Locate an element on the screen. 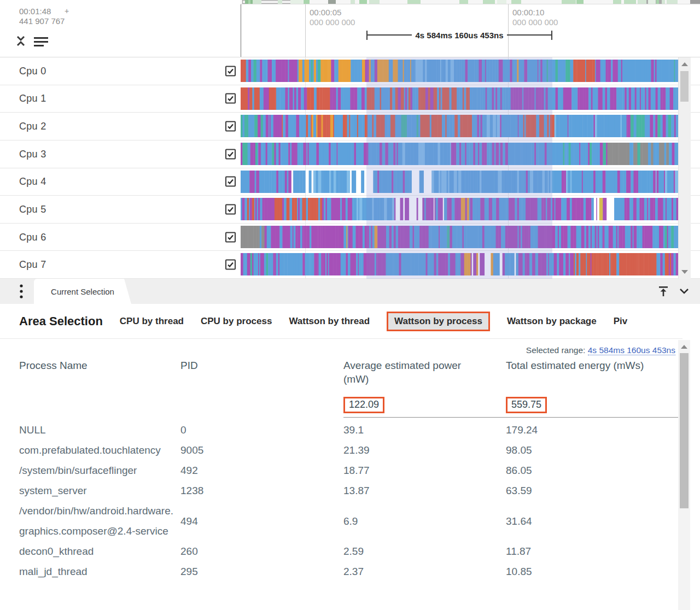  cell-avg-power: 18.77 is located at coordinates (424, 470).